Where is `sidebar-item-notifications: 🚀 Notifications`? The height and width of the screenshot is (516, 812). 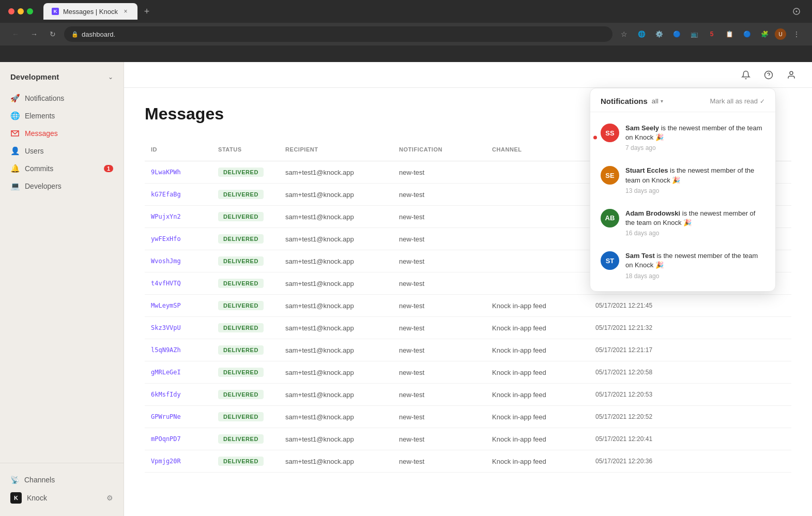 sidebar-item-notifications: 🚀 Notifications is located at coordinates (62, 98).